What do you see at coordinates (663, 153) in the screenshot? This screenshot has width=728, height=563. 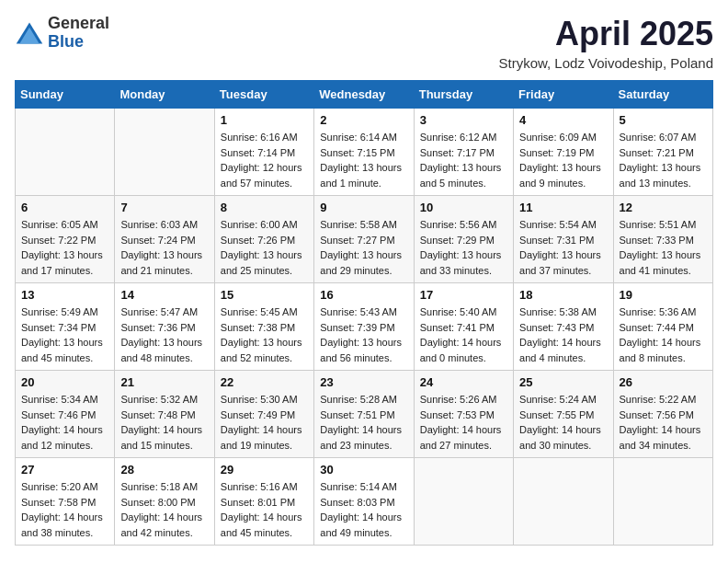 I see `calendar-cell: 5Sunrise: 6:07 AM Sunset: 7:21 PM Daylig…` at bounding box center [663, 153].